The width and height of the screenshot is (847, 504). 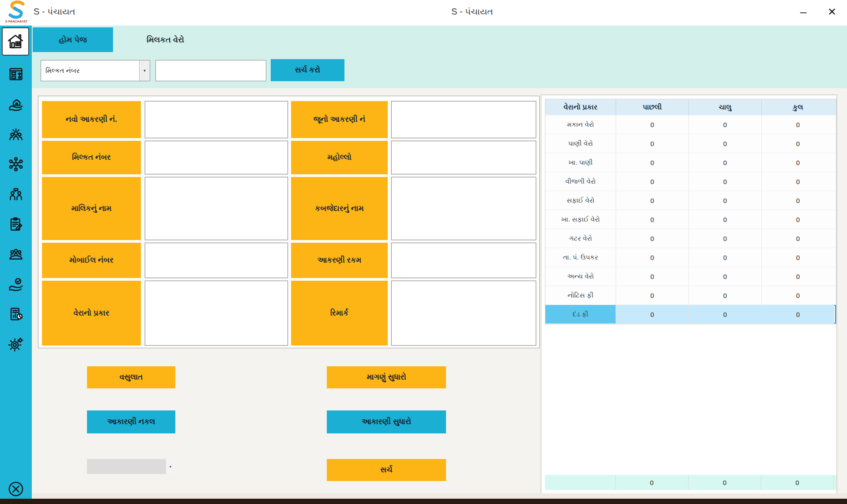 What do you see at coordinates (91, 260) in the screenshot?
I see `form-label-left: મોબાઈલ નંબર` at bounding box center [91, 260].